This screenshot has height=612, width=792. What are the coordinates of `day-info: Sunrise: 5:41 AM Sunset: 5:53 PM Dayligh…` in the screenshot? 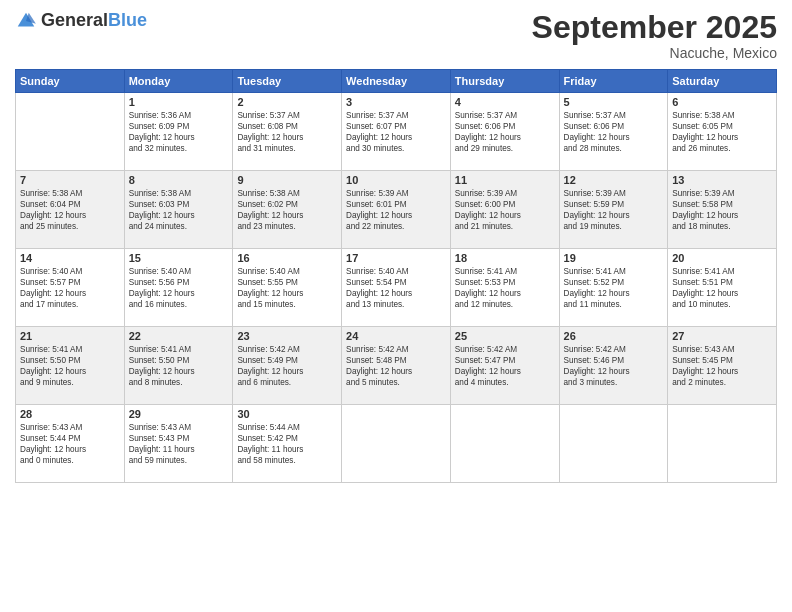 It's located at (505, 288).